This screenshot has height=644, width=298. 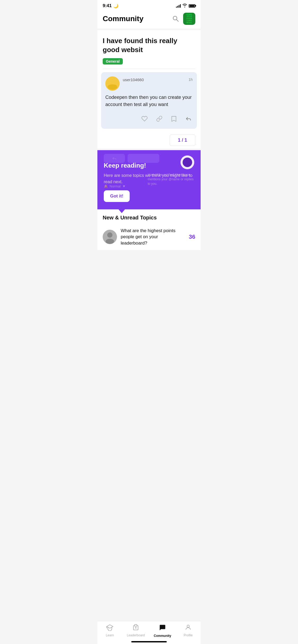 I want to click on link-button, so click(x=159, y=119).